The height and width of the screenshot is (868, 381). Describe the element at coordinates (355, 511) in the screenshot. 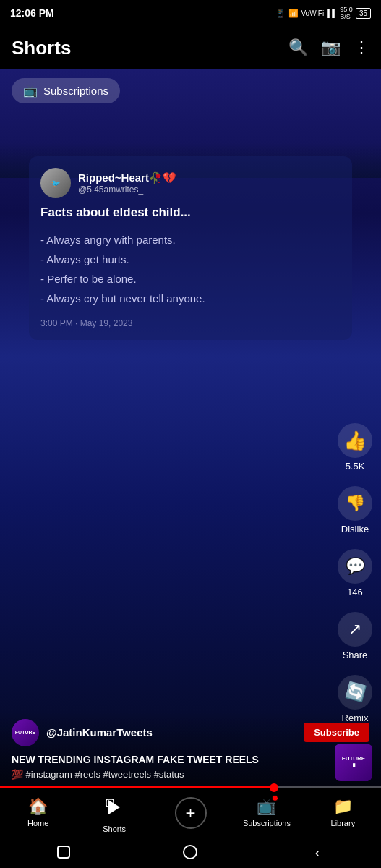

I see `dislike-button: 👎 Dislike` at that location.